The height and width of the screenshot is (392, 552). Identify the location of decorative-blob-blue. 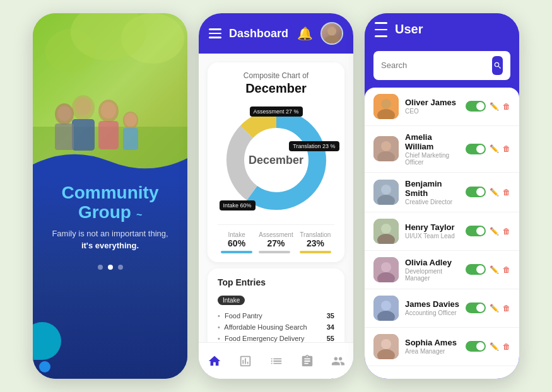
(45, 367).